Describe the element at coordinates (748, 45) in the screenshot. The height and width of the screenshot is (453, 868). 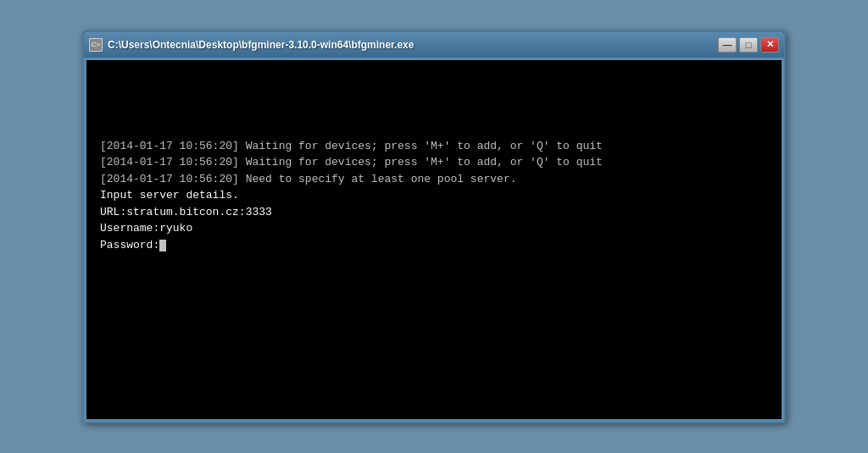
I see `maximize-button: □` at that location.